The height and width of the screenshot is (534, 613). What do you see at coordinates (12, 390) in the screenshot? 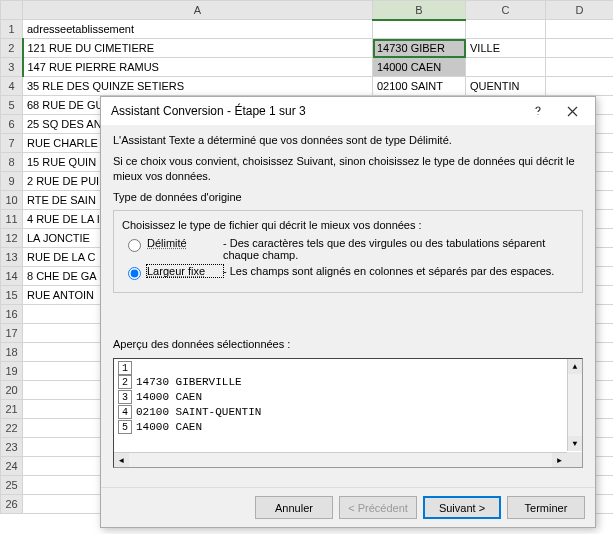
I see `row-header: 20` at bounding box center [12, 390].